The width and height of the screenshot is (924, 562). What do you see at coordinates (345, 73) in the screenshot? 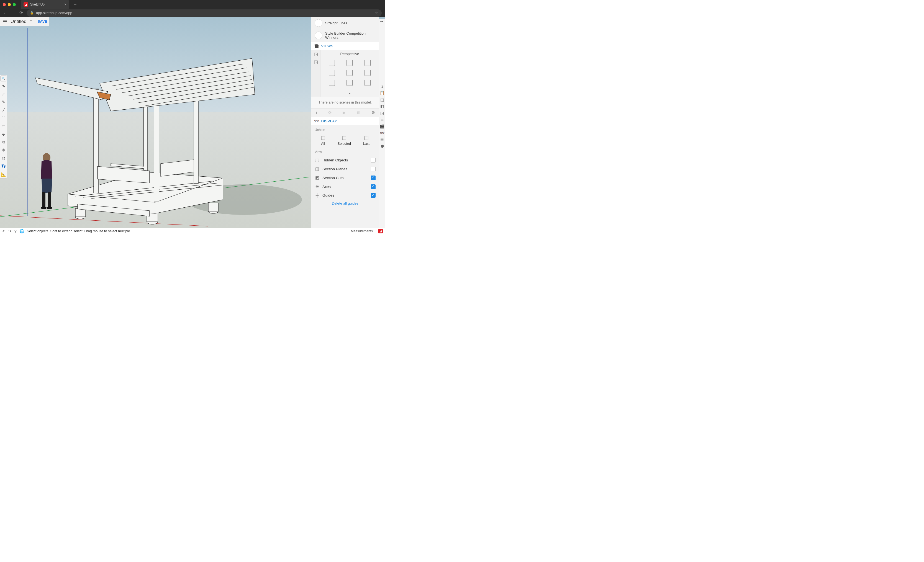
I see `views-body: ◳ ◲ Perspective ⌄` at bounding box center [345, 73].